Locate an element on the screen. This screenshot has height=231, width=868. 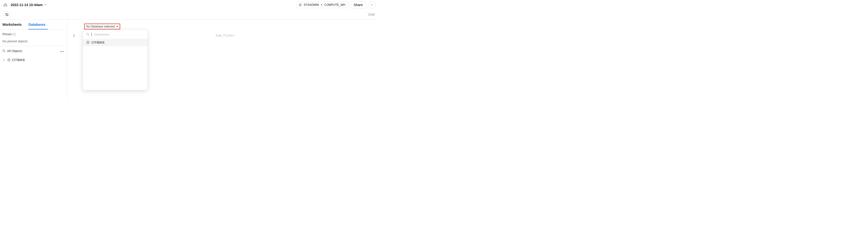
sidebar: Worksheets Databases Pinned (0) No pinne… is located at coordinates (34, 60).